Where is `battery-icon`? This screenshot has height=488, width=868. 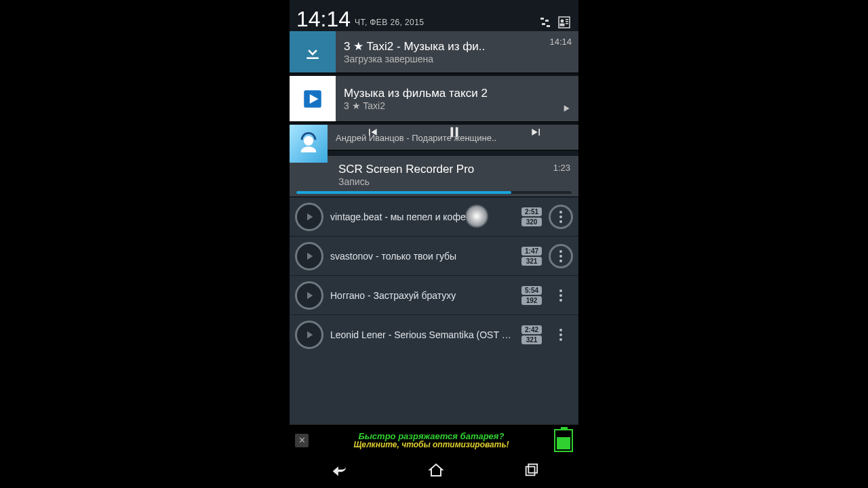
battery-icon is located at coordinates (564, 441).